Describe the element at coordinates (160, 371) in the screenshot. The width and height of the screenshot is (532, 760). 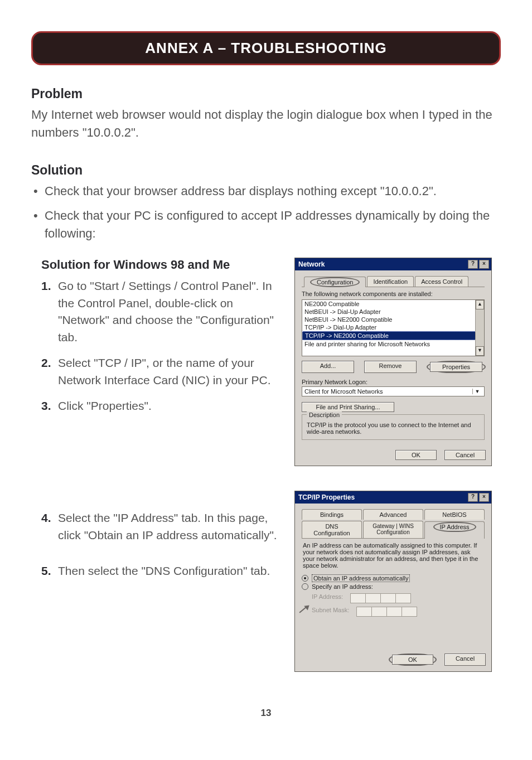
I see `step-item: 2.Select "TCP / IP", or the name of your…` at that location.